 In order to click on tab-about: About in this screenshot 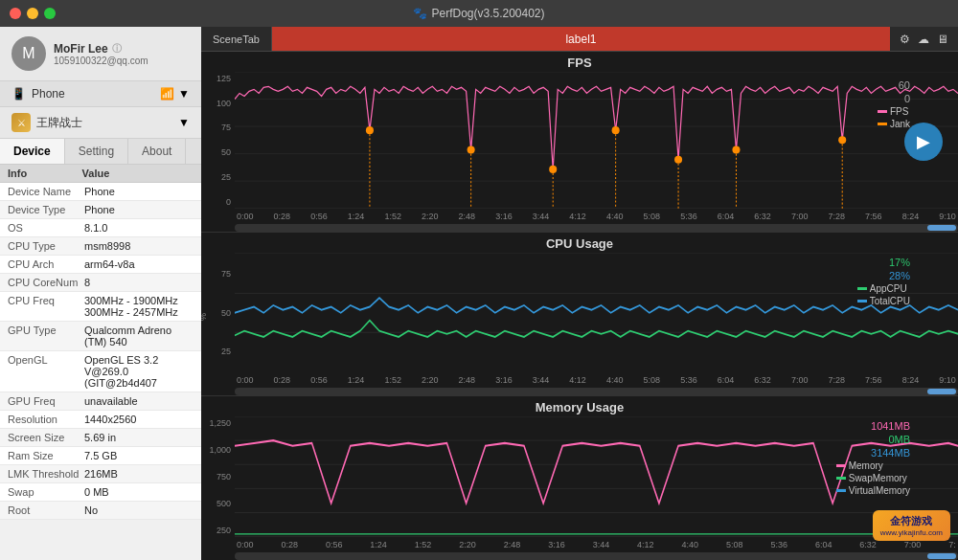, I will do `click(157, 151)`.